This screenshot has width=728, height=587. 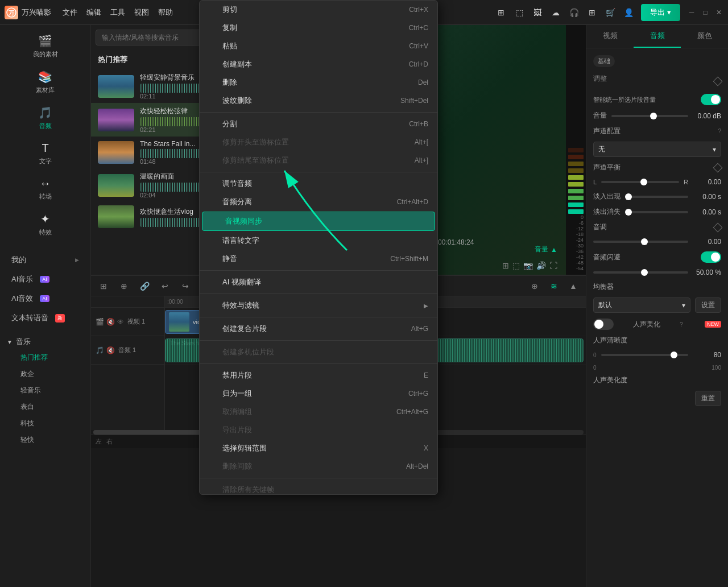 I want to click on context-menu-ungroup: 取消编组 Ctrl+Alt+G, so click(x=318, y=412).